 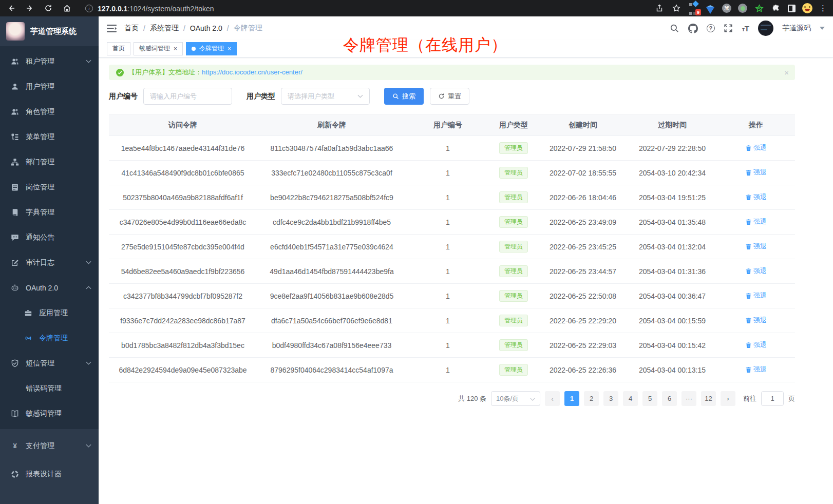 I want to click on extension-grid-icon: 9, so click(x=693, y=8).